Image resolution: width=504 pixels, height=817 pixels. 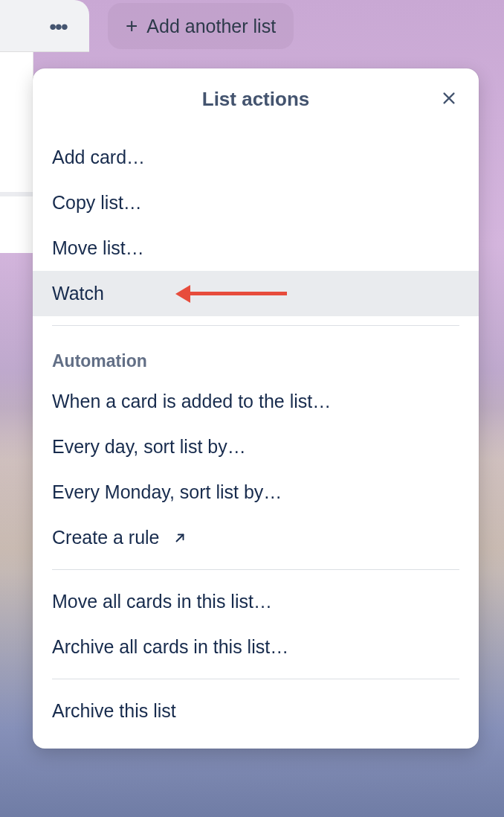 I want to click on menu-item-archive-all-cards: Archive all cards in this list…, so click(x=256, y=647).